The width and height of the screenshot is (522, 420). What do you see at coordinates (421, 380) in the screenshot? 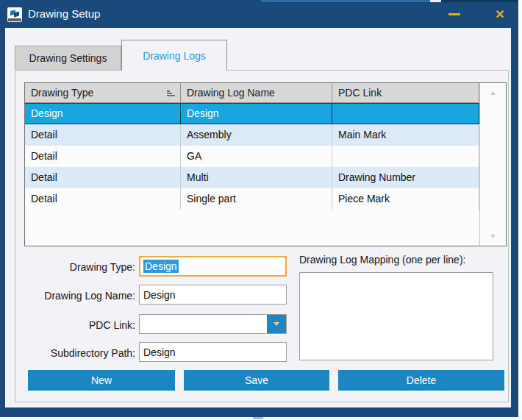
I see `delete-button: Delete` at bounding box center [421, 380].